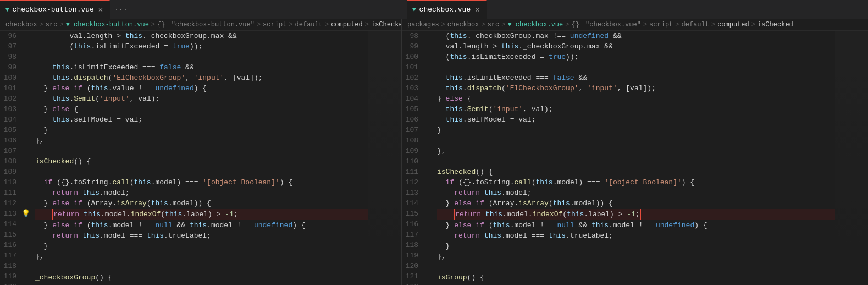 This screenshot has height=285, width=868. I want to click on rbc-sep5: >, so click(645, 25).